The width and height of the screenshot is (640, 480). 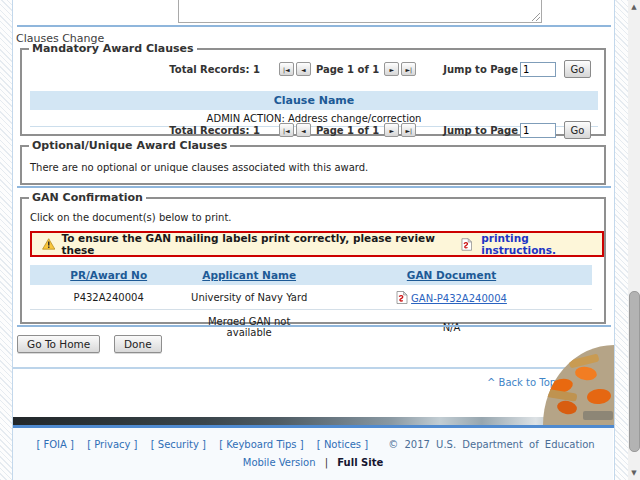 What do you see at coordinates (261, 444) in the screenshot?
I see `footer-link-keyboard-tips: [ Keyboard Tips ]` at bounding box center [261, 444].